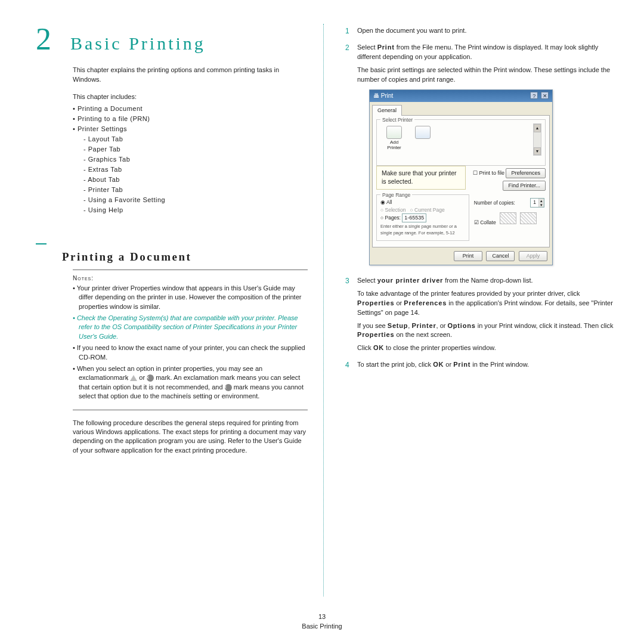  I want to click on copies-label: Number of copies:, so click(495, 203).